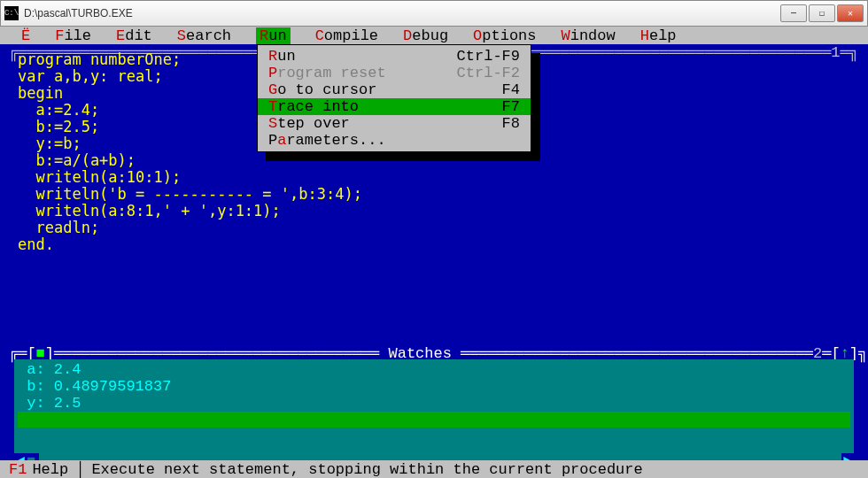 This screenshot has height=478, width=868. Describe the element at coordinates (402, 13) in the screenshot. I see `window-title: D:\pascal\TURBO.EXE` at that location.